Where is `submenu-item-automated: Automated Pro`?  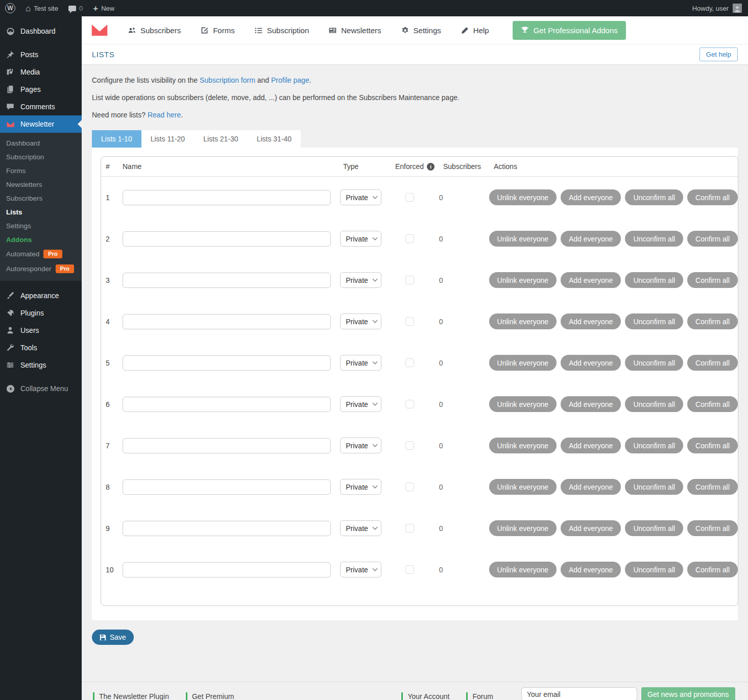 submenu-item-automated: Automated Pro is located at coordinates (41, 254).